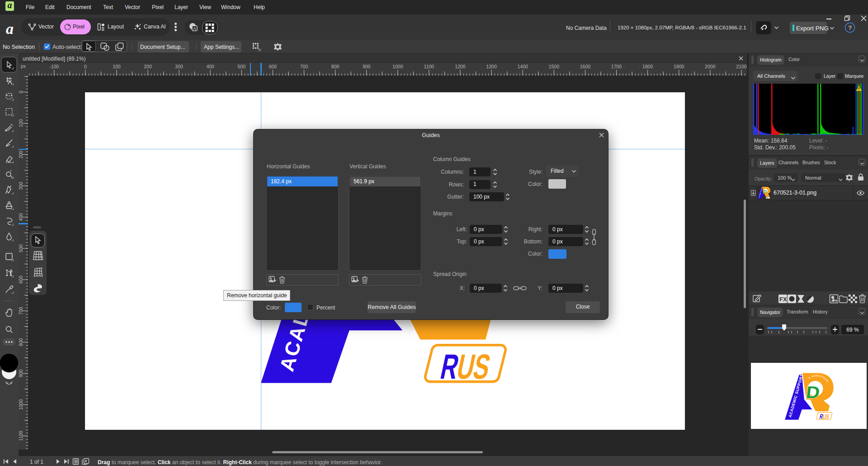 This screenshot has width=868, height=466. Describe the element at coordinates (648, 67) in the screenshot. I see `svg-text: 1800` at that location.